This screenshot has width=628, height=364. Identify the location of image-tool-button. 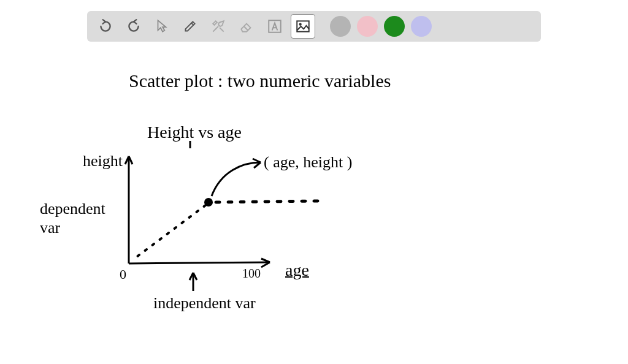
(303, 26).